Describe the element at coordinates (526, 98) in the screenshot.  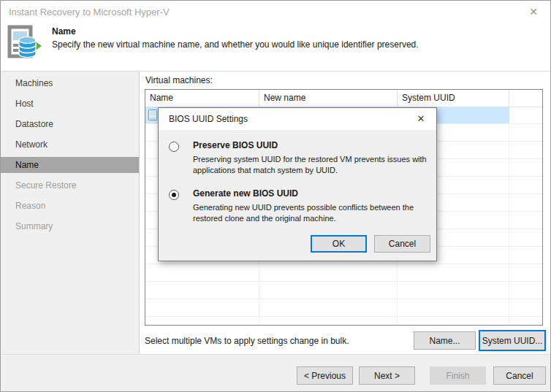
I see `column-header-empty` at that location.